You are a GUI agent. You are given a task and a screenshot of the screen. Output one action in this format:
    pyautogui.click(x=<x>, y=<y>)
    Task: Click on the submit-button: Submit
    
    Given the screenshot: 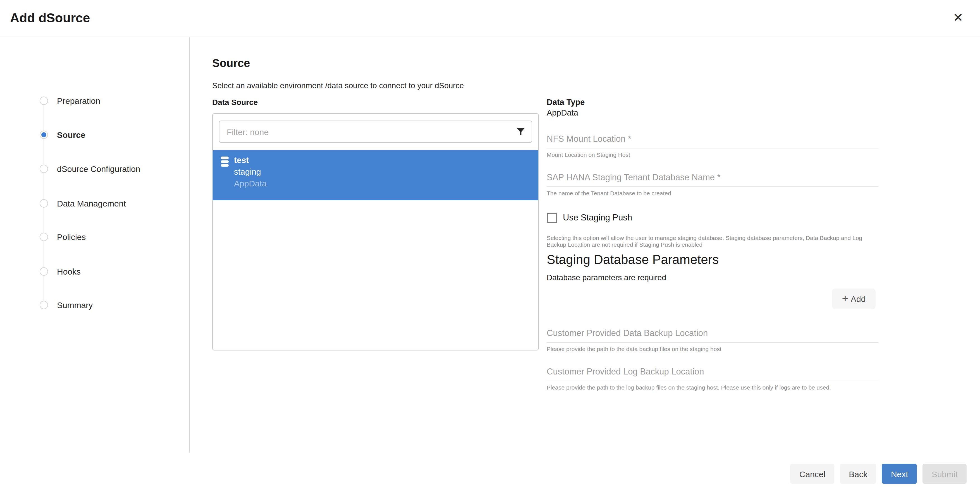 What is the action you would take?
    pyautogui.click(x=945, y=474)
    